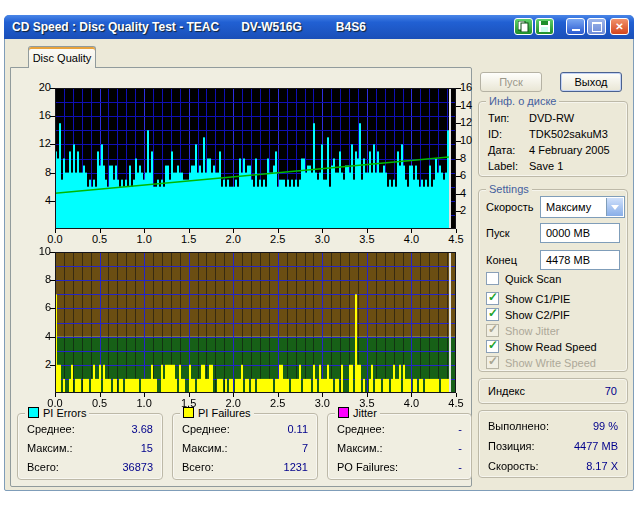 This screenshot has width=640, height=512. What do you see at coordinates (62, 57) in the screenshot?
I see `tab-disc-quality: Disc Quality` at bounding box center [62, 57].